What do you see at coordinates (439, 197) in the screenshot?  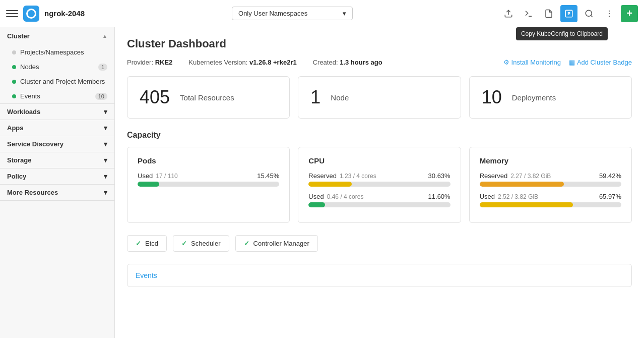 I see `cpu-used-pct: 11.60%` at bounding box center [439, 197].